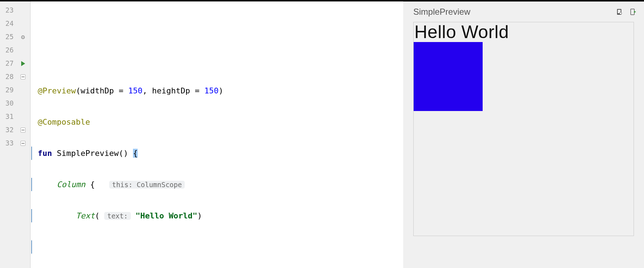 The height and width of the screenshot is (268, 644). I want to click on line-number: 31, so click(8, 116).